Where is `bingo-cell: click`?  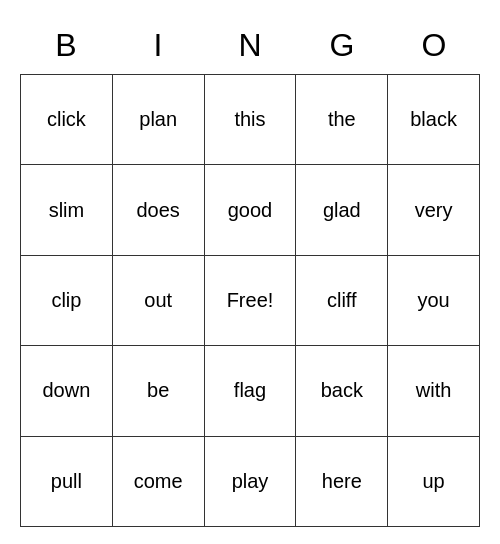 bingo-cell: click is located at coordinates (67, 120).